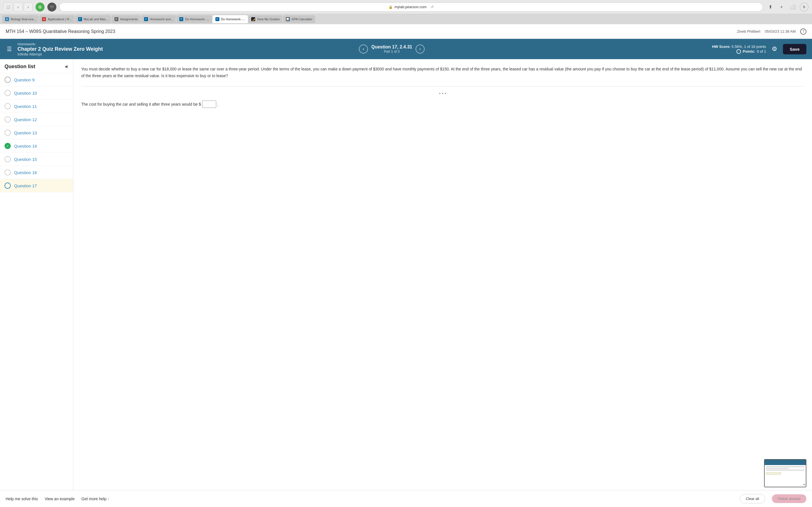  Describe the element at coordinates (37, 80) in the screenshot. I see `question-list-item-9: Question 9` at that location.